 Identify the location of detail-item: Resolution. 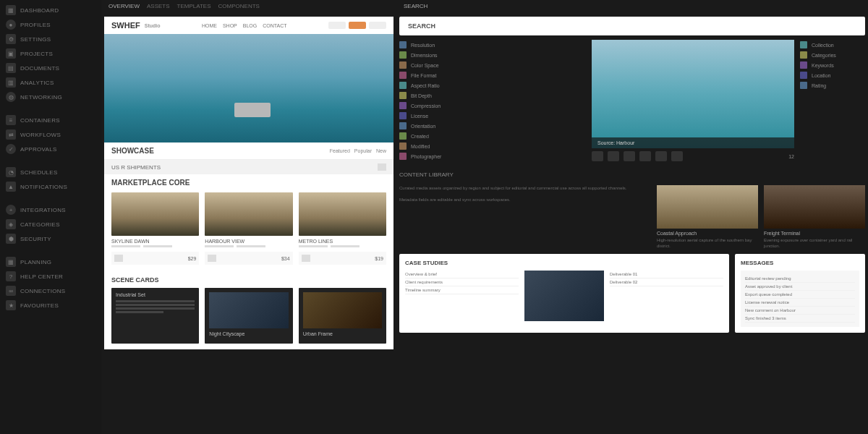
(493, 45).